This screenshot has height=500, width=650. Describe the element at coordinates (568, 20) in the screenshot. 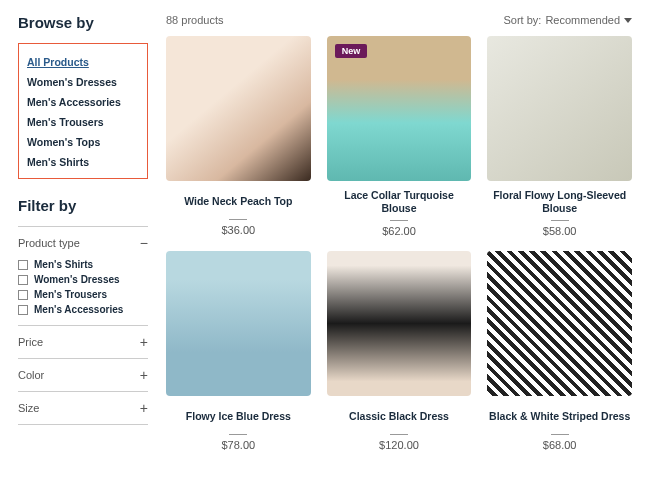

I see `sort-dropdown: Sort by: Recommended` at that location.